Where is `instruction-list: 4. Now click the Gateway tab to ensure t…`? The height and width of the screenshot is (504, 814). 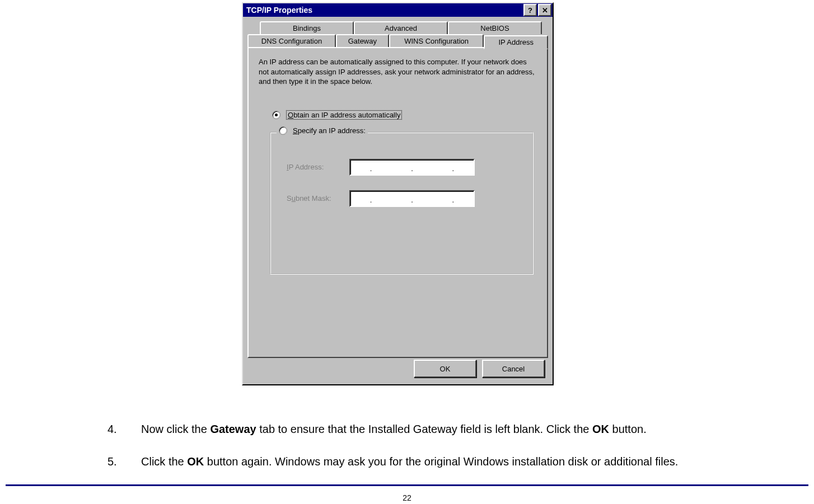
instruction-list: 4. Now click the Gateway tab to ensure t… is located at coordinates (461, 454).